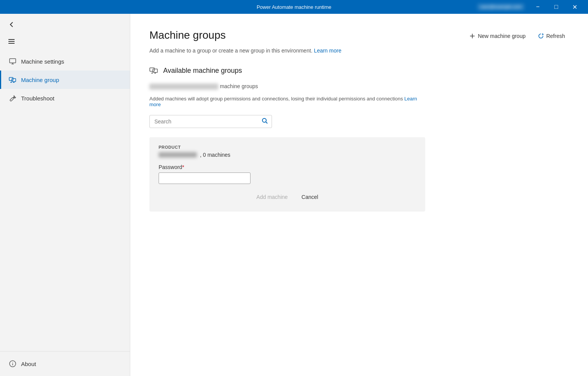  What do you see at coordinates (359, 71) in the screenshot?
I see `section-title: Available machine groups` at bounding box center [359, 71].